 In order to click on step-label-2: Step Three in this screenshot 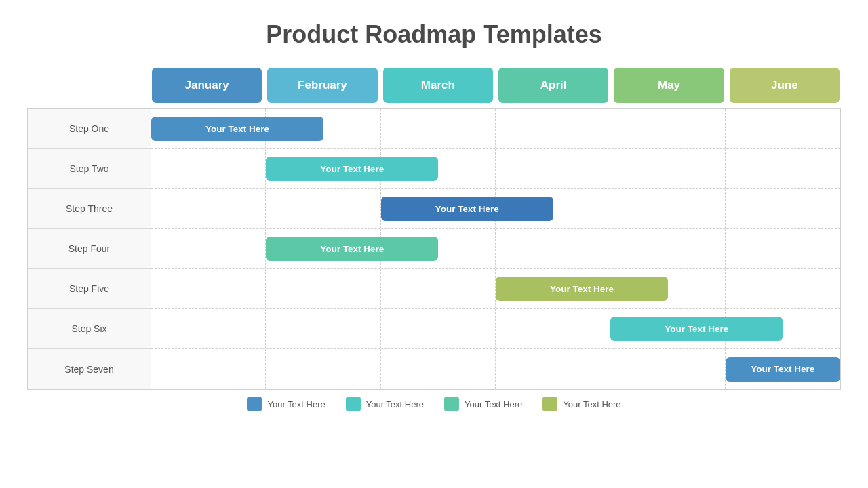, I will do `click(90, 209)`.